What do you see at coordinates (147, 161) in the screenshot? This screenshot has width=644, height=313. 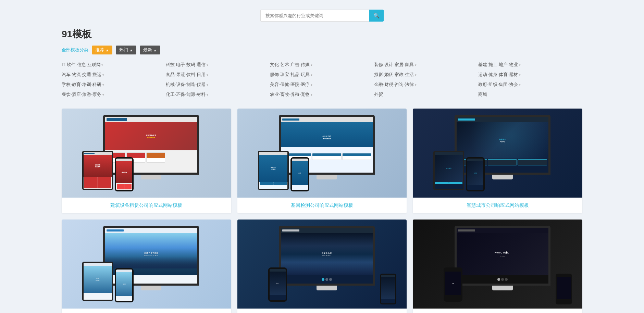 I see `template-card-1: 建筑设备租赁起重吊装租赁` at bounding box center [147, 161].